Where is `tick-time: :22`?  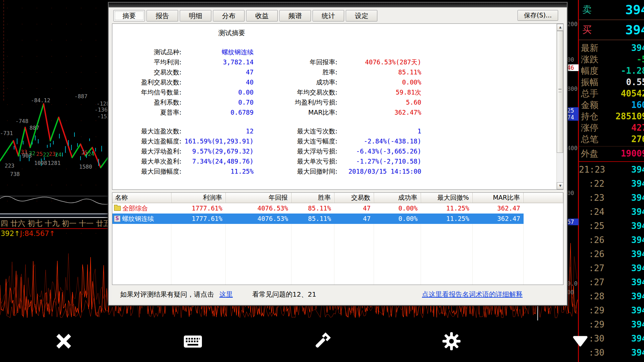 tick-time: :22 is located at coordinates (592, 184).